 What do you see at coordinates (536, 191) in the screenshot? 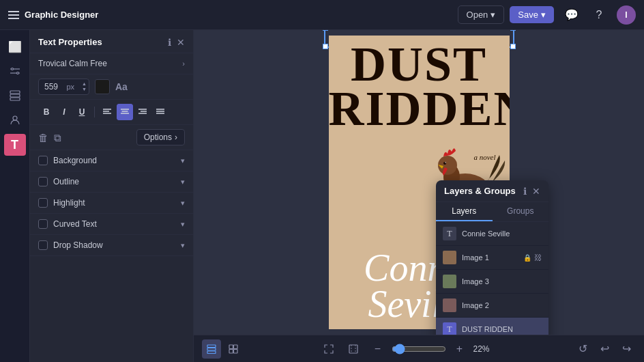
I see `layers-close-icon: ✕` at bounding box center [536, 191].